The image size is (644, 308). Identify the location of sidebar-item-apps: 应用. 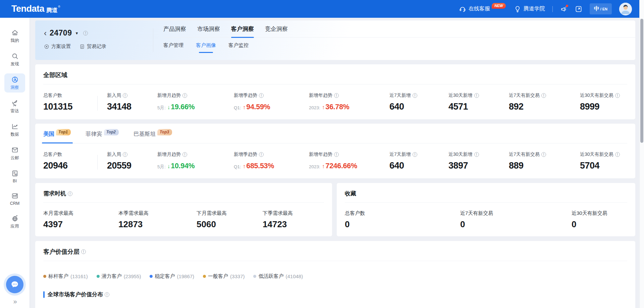
(15, 222).